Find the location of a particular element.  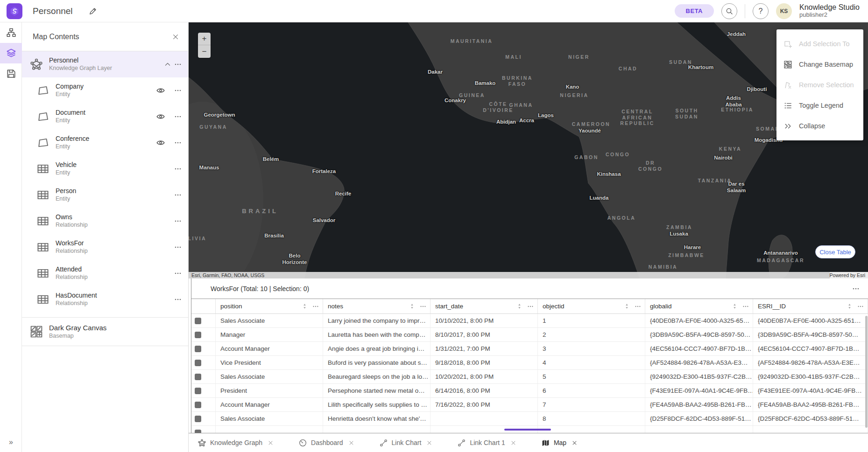

menu-item-toggle-legend: Toggle Legend is located at coordinates (820, 105).